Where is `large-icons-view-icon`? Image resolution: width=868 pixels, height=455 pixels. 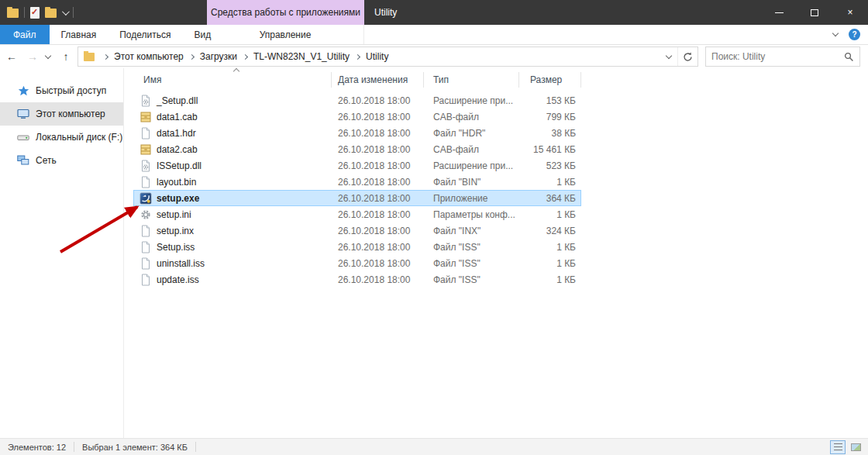
large-icons-view-icon is located at coordinates (856, 447).